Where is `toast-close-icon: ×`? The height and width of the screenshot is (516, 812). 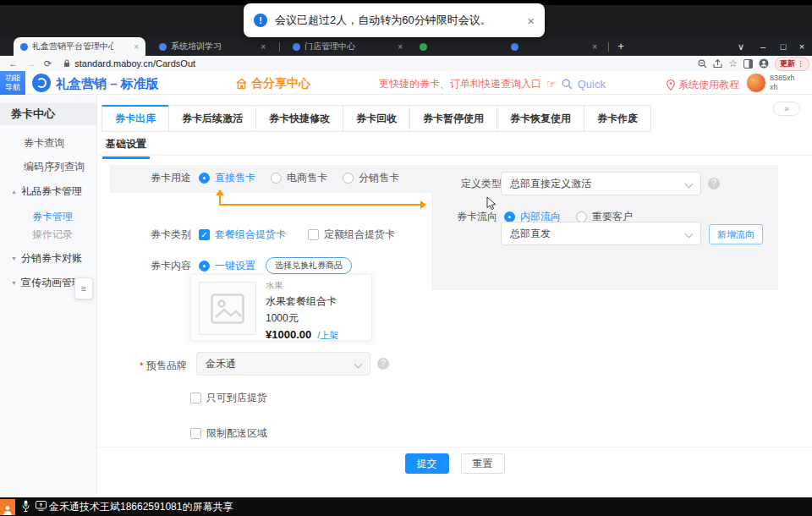 toast-close-icon: × is located at coordinates (531, 20).